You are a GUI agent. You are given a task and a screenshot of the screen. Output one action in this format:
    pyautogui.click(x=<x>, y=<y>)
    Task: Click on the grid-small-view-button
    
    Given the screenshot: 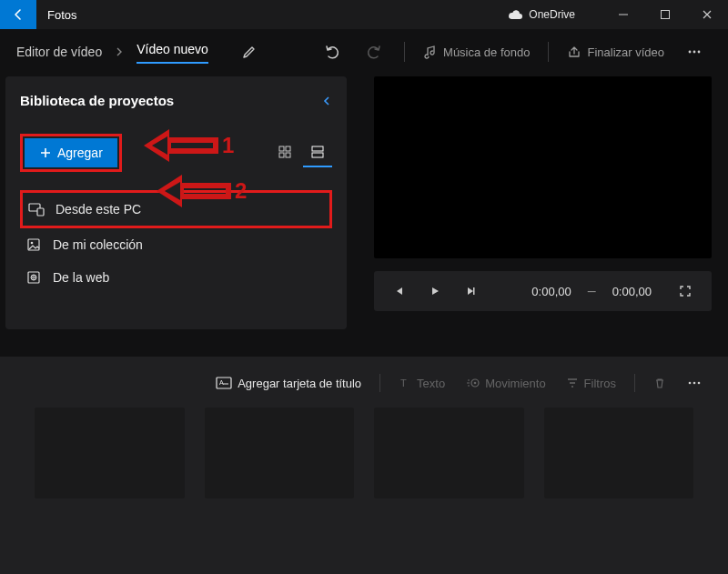 What is the action you would take?
    pyautogui.click(x=285, y=153)
    